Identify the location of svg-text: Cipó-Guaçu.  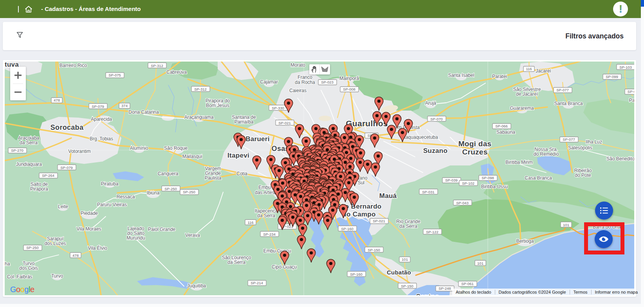
(284, 267).